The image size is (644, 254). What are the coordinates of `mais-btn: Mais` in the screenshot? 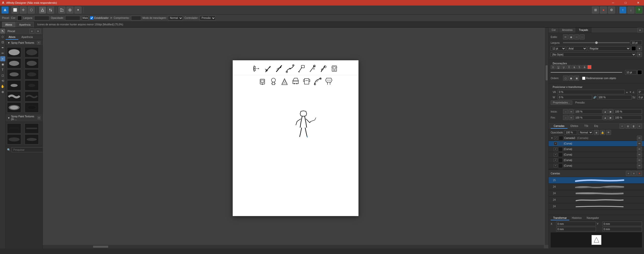 It's located at (85, 18).